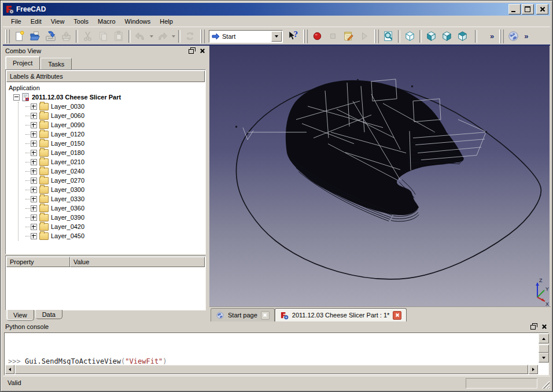 The height and width of the screenshot is (392, 553). I want to click on tab-project: Project, so click(23, 62).